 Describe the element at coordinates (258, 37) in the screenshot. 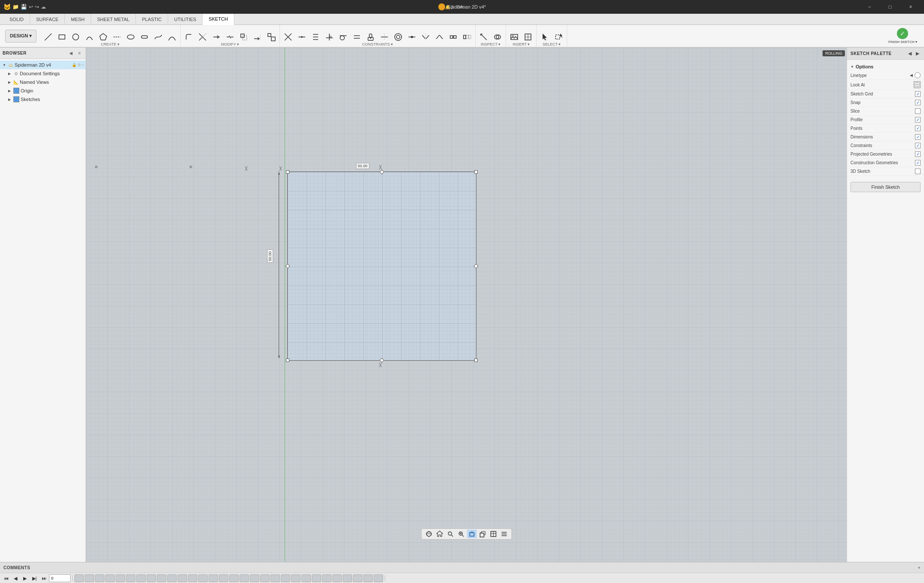

I see `tool-move` at that location.